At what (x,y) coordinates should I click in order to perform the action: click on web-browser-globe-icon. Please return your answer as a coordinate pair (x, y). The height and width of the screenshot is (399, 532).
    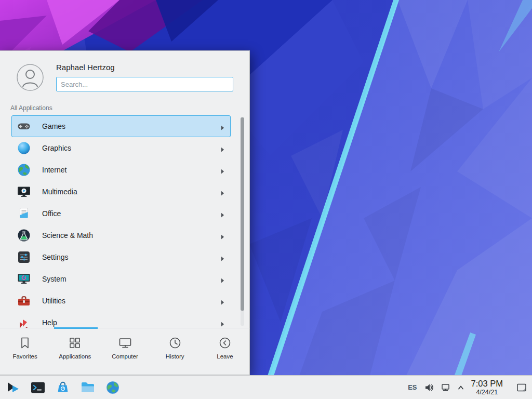
    Looking at the image, I should click on (113, 388).